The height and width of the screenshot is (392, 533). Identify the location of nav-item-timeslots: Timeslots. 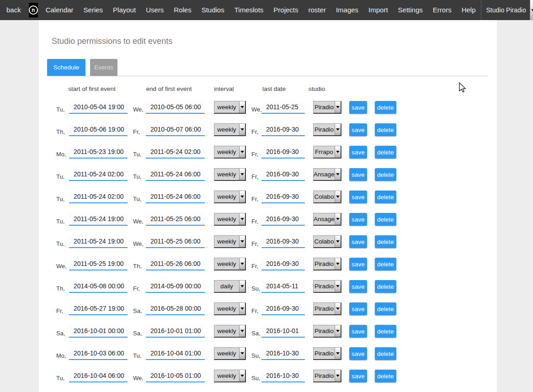
(249, 10).